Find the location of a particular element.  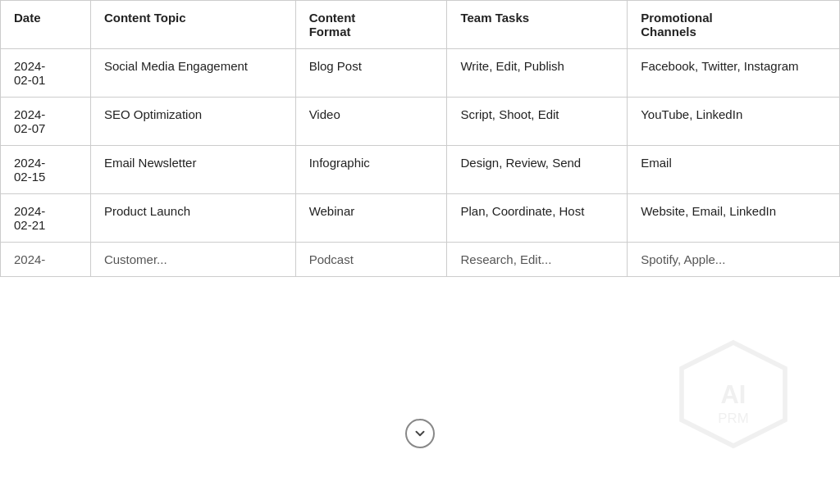

scroll-down-button is located at coordinates (420, 434).